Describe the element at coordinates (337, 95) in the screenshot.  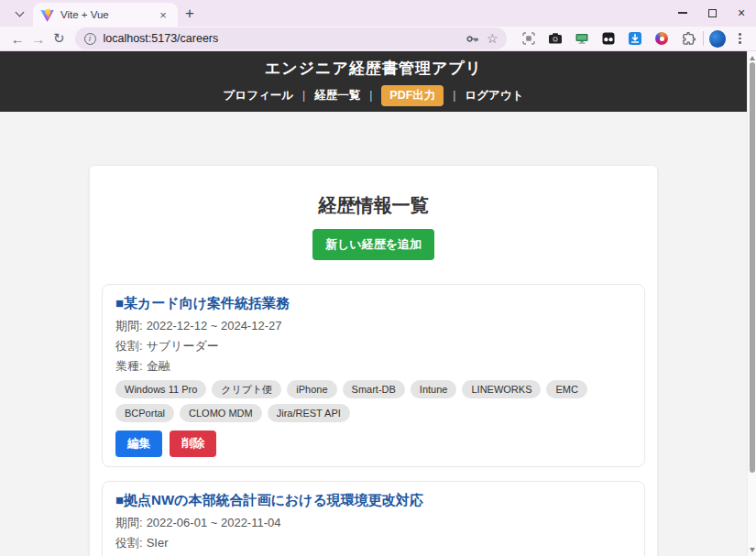
I see `nav-career-list: 経歴一覧` at that location.